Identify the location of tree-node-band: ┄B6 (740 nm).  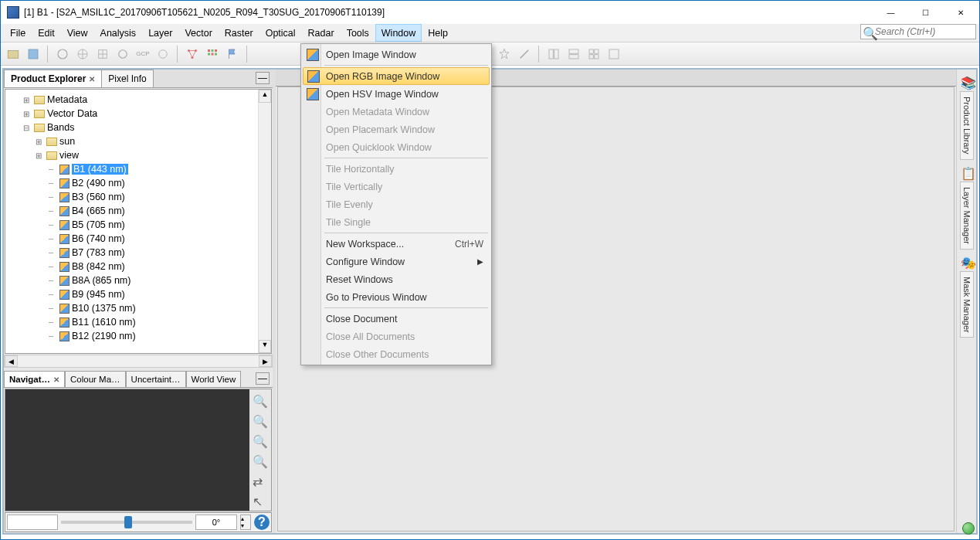
(138, 239).